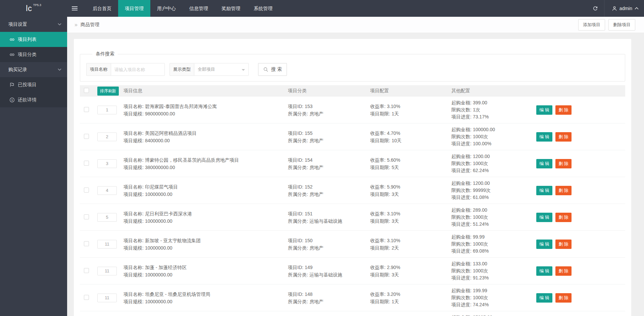  What do you see at coordinates (34, 40) in the screenshot?
I see `sidebar-item-project-list: 项目列表` at bounding box center [34, 40].